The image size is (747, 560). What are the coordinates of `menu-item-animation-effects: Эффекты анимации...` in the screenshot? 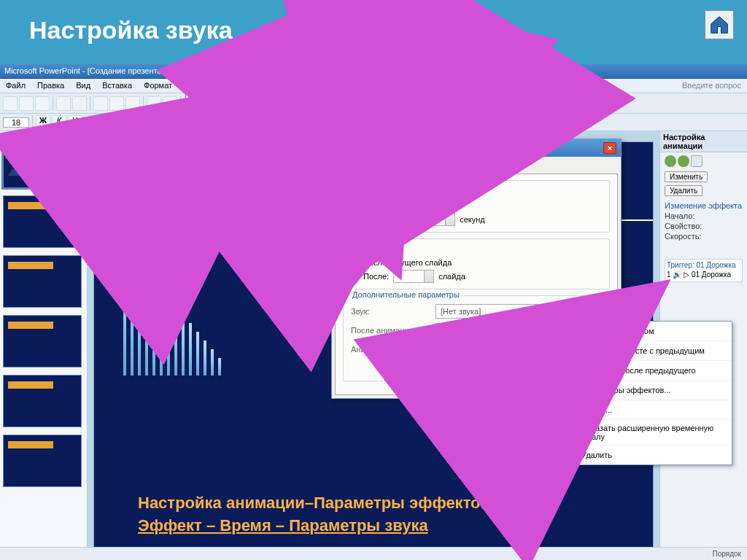 It's located at (250, 177).